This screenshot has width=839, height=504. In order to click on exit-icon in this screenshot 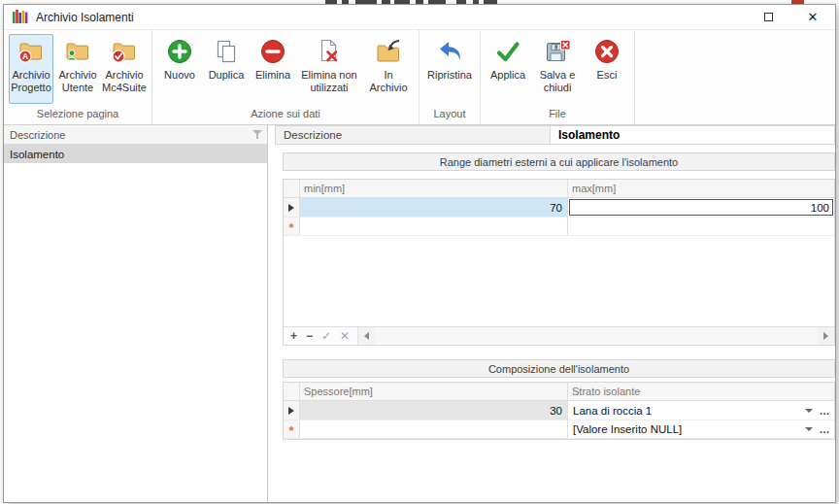, I will do `click(607, 51)`.